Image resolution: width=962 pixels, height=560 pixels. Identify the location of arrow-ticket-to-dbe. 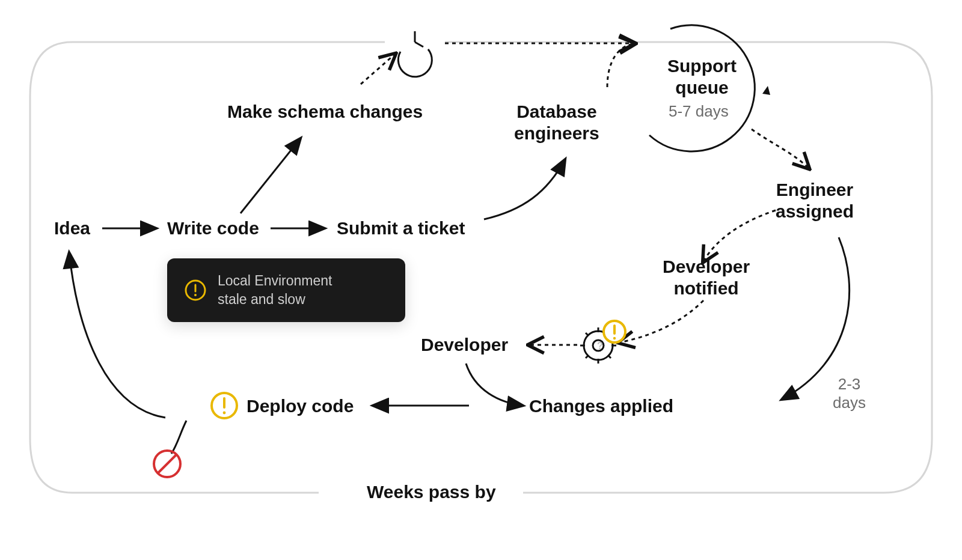
(524, 189).